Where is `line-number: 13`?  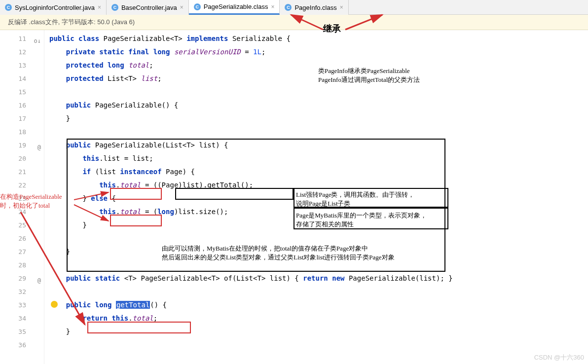
line-number: 13 is located at coordinates (22, 65).